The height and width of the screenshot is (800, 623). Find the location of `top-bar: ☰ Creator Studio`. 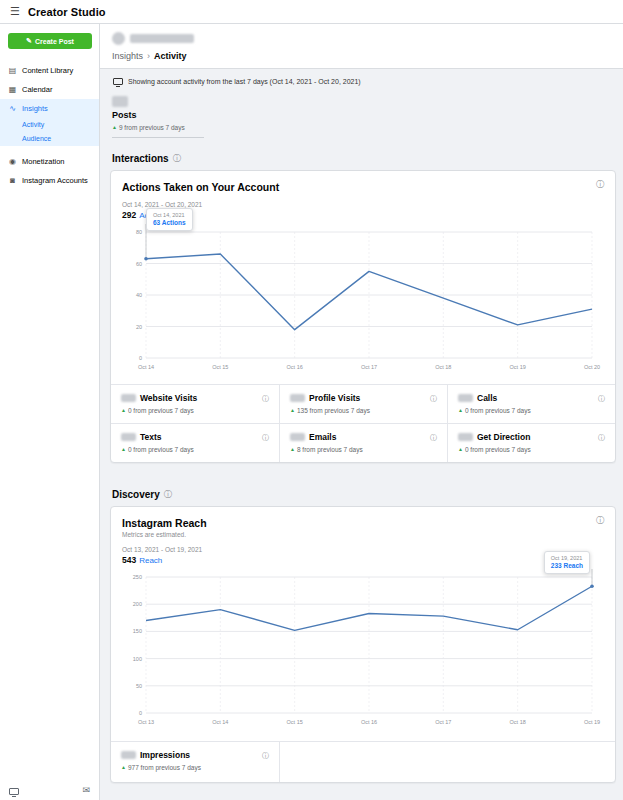

top-bar: ☰ Creator Studio is located at coordinates (312, 12).